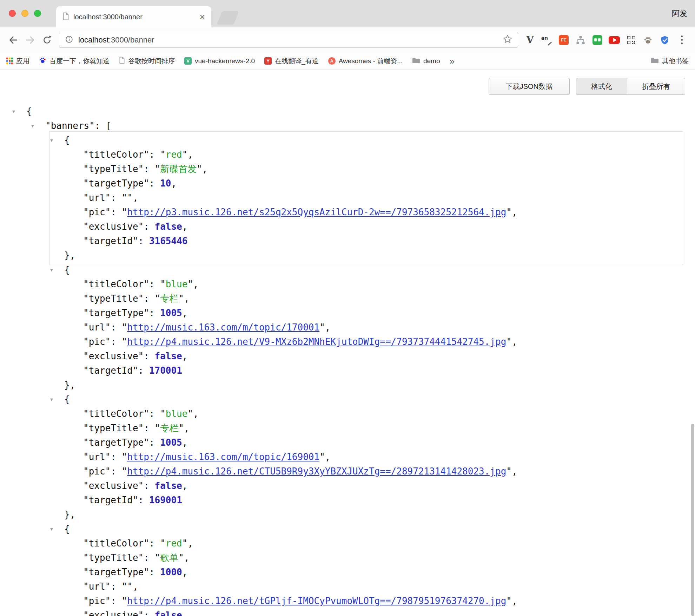 This screenshot has width=695, height=616. Describe the element at coordinates (289, 40) in the screenshot. I see `address-bar: localhost:3000/banner` at that location.